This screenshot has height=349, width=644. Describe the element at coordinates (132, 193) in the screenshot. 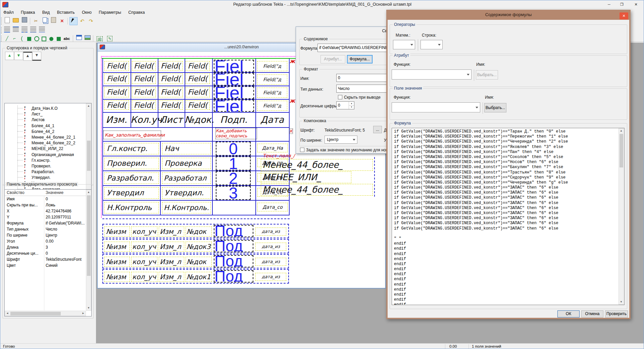

I see `sig-cell: Утвердил` at that location.